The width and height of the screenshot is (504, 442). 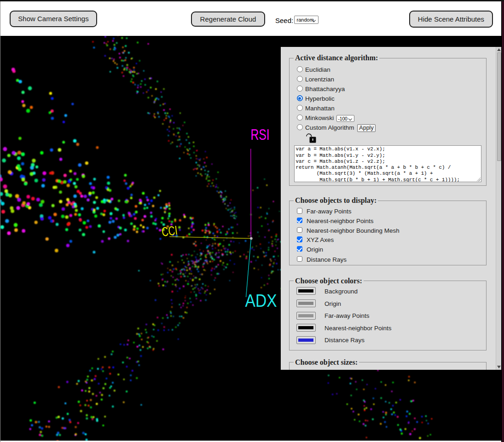 I want to click on svg-text: ADX, so click(x=261, y=300).